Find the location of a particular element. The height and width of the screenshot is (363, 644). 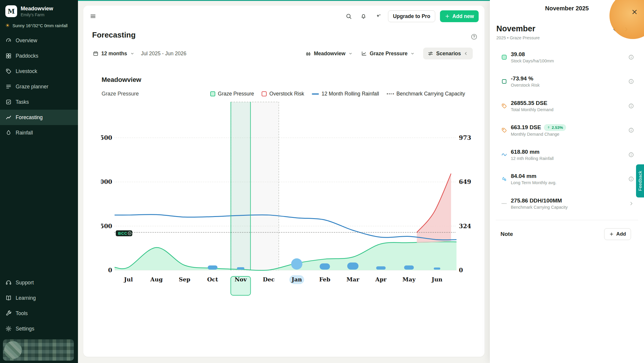

grid-icon is located at coordinates (9, 56).